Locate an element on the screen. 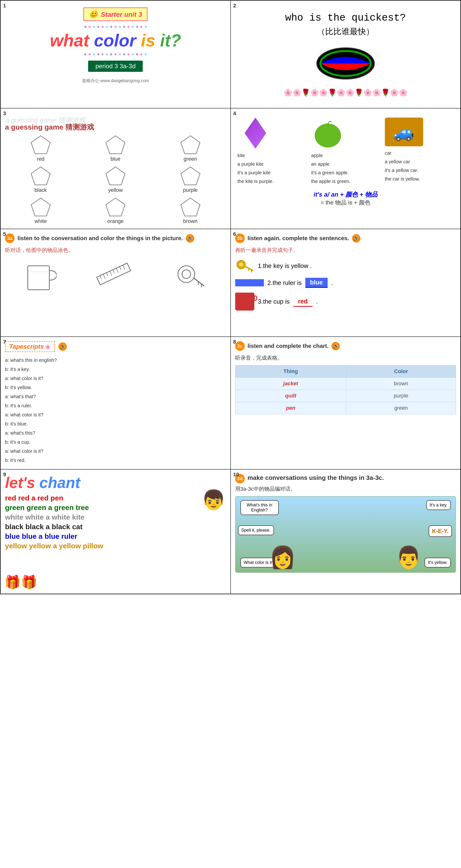  tapescript-header: Tapescripts 🌸 🔊 is located at coordinates (116, 347).